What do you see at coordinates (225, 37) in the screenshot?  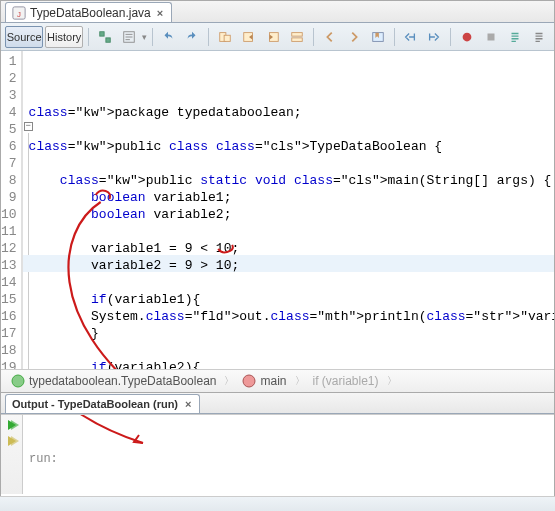 I see `find-selection-icon` at bounding box center [225, 37].